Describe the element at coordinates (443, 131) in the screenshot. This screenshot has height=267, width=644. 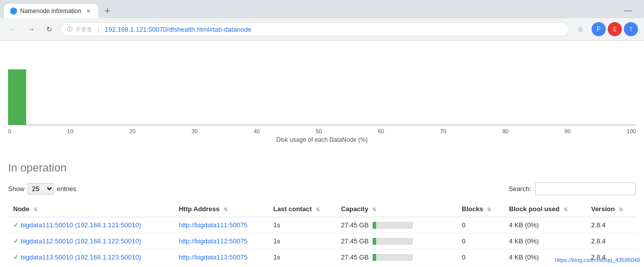
I see `axis-label-70: 70` at that location.